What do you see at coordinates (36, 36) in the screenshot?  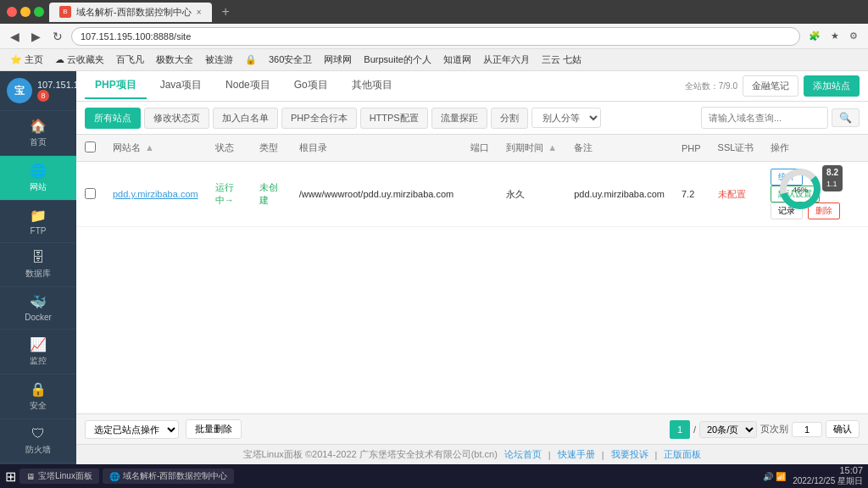 I see `nav-forward-button: ▶` at bounding box center [36, 36].